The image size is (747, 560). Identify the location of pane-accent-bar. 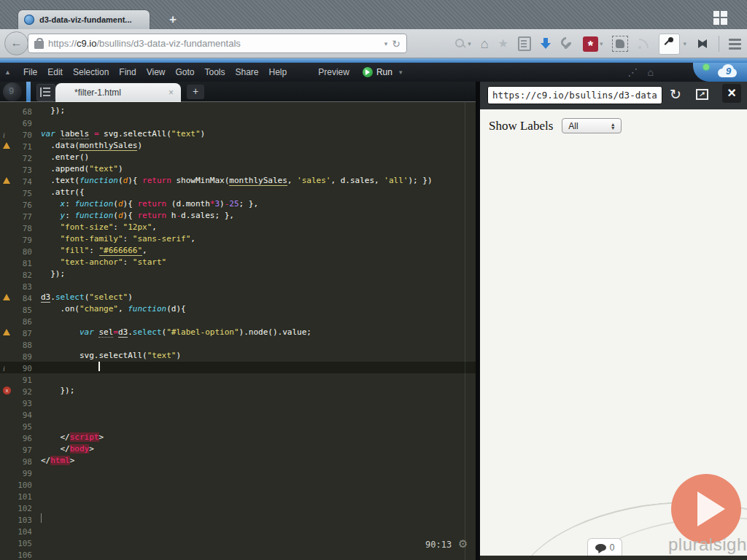
(28, 92).